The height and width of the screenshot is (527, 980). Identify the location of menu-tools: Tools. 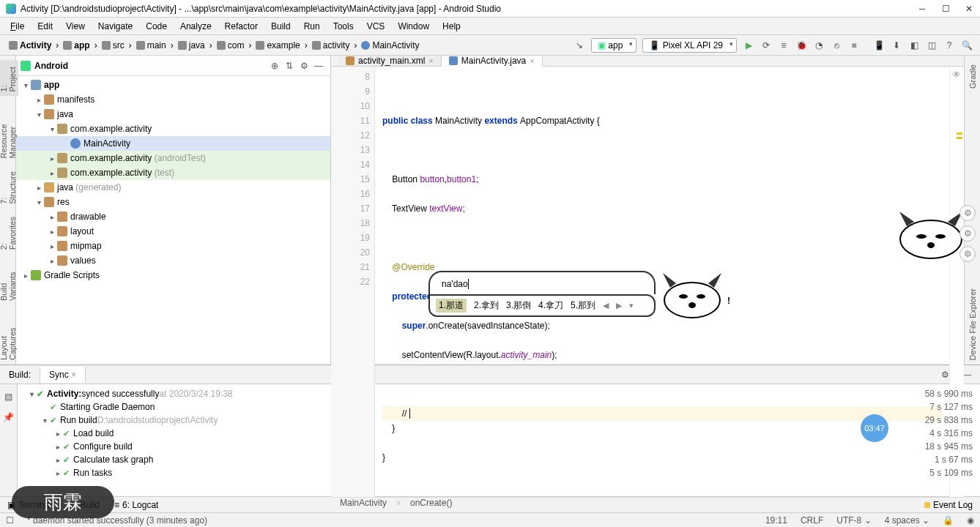
(344, 26).